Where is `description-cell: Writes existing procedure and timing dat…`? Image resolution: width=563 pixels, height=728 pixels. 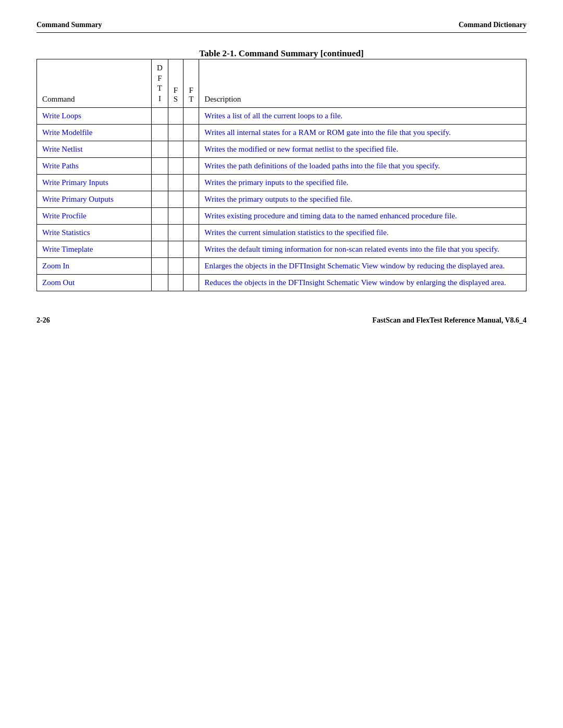 description-cell: Writes existing procedure and timing dat… is located at coordinates (363, 216).